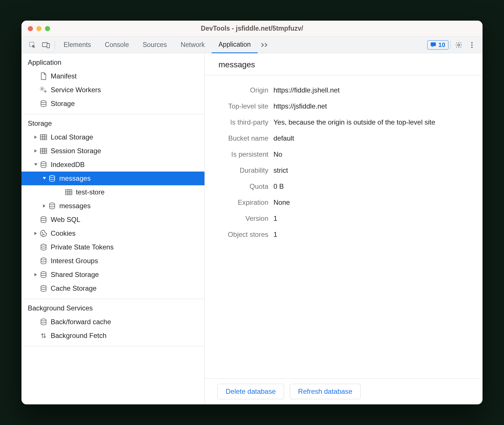 The width and height of the screenshot is (504, 425). I want to click on sidebar-item-label: Storage, so click(63, 104).